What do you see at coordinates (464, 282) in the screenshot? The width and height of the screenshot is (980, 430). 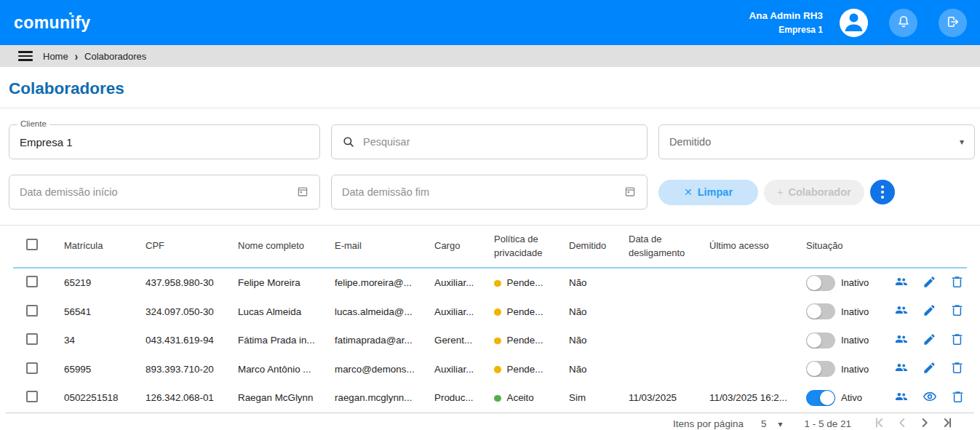 I see `cell-cargo: Auxiliar...` at bounding box center [464, 282].